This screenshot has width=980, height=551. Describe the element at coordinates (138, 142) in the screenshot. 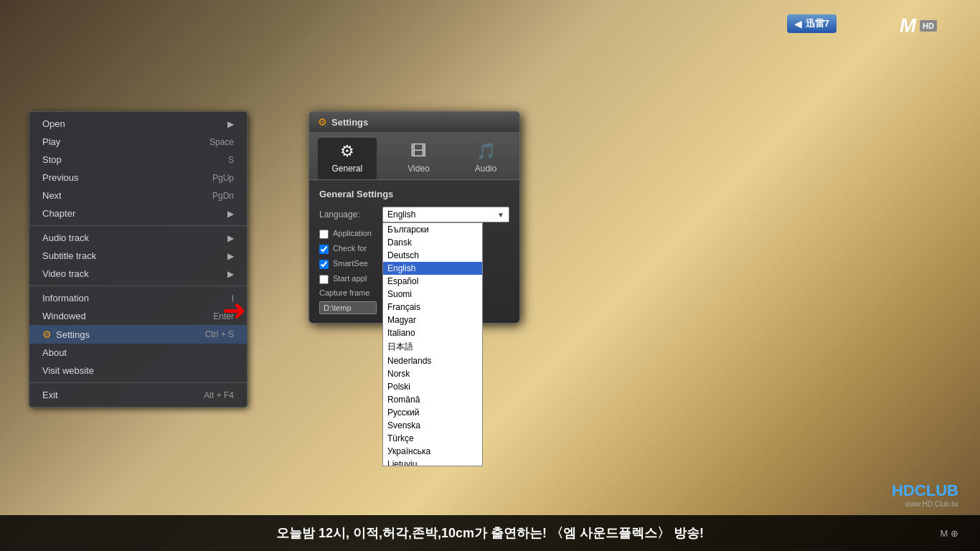

I see `menu-item-play: Play Space` at that location.